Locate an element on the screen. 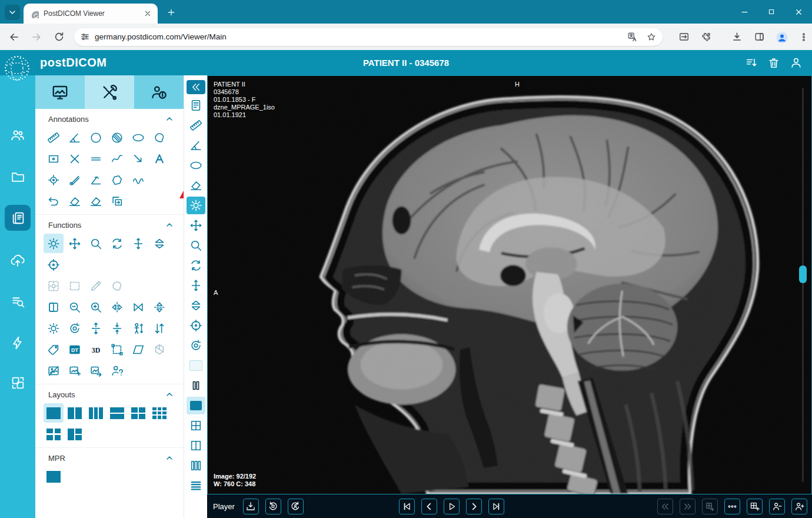 This screenshot has height=518, width=812. undo-icon is located at coordinates (54, 201).